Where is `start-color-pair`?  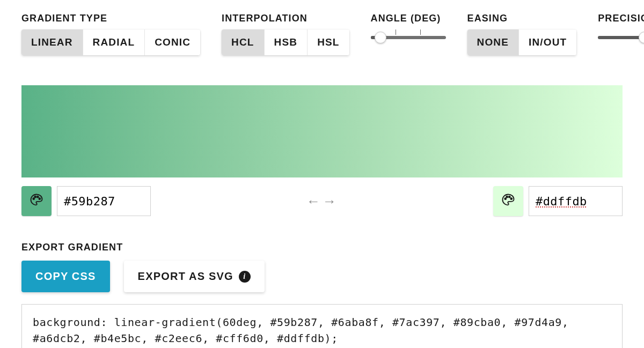 start-color-pair is located at coordinates (86, 201).